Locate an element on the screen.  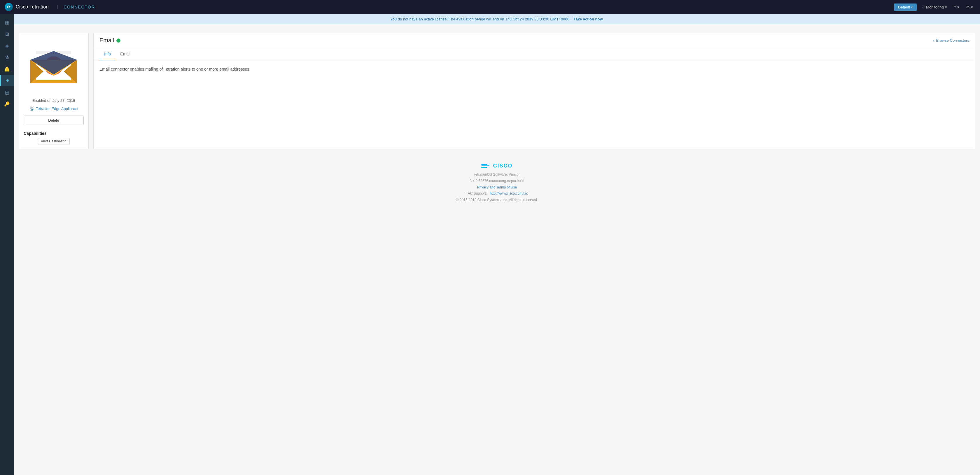
cisco-logo: CISCO is located at coordinates (497, 166).